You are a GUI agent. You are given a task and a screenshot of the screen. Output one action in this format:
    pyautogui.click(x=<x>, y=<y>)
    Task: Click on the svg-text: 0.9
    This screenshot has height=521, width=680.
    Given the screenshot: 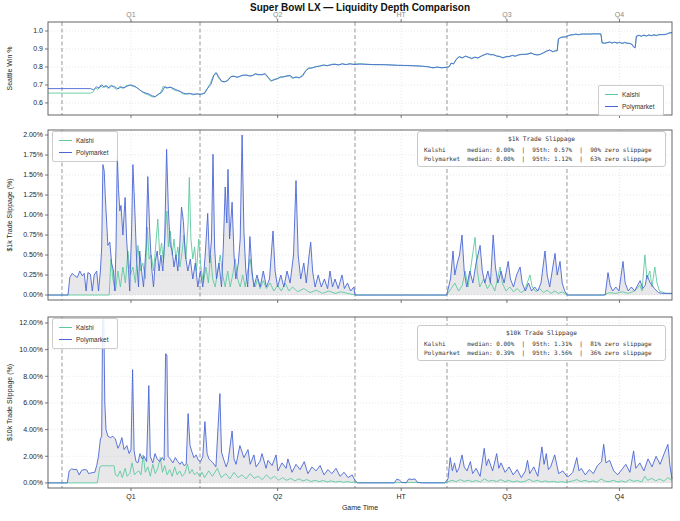 What is the action you would take?
    pyautogui.click(x=38, y=48)
    